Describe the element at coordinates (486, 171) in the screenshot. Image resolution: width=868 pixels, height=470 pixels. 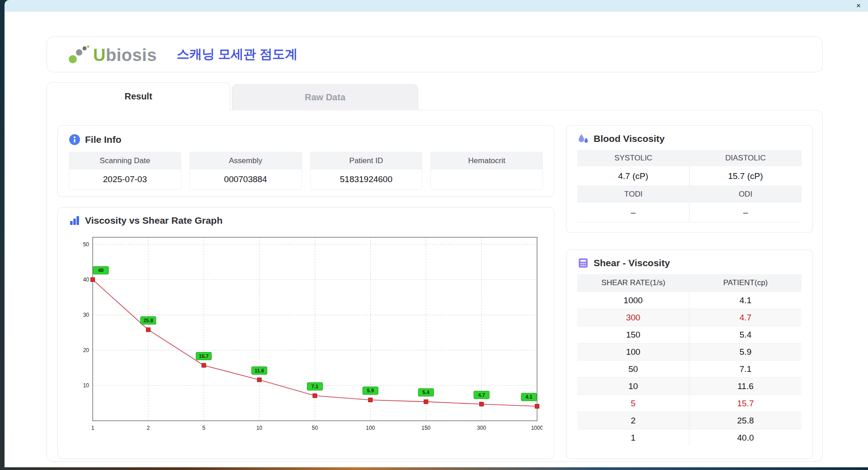
I see `field-hematocrit: Hematocrit` at that location.